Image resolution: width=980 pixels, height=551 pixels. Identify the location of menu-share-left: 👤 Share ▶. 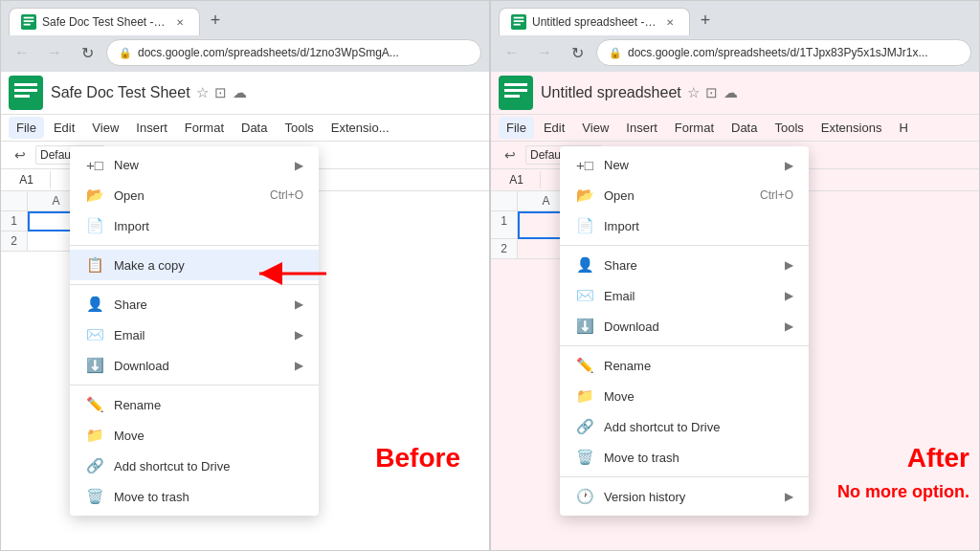
(194, 304).